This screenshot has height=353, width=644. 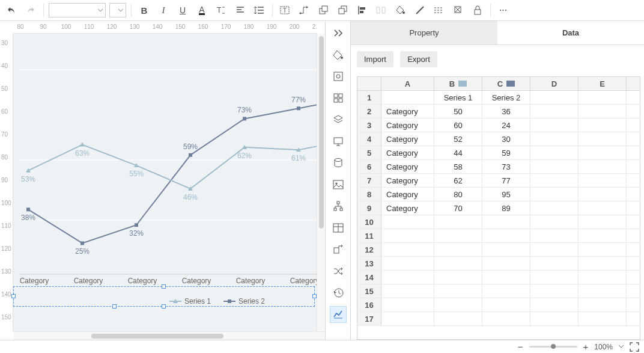 I want to click on transform-tool, so click(x=338, y=250).